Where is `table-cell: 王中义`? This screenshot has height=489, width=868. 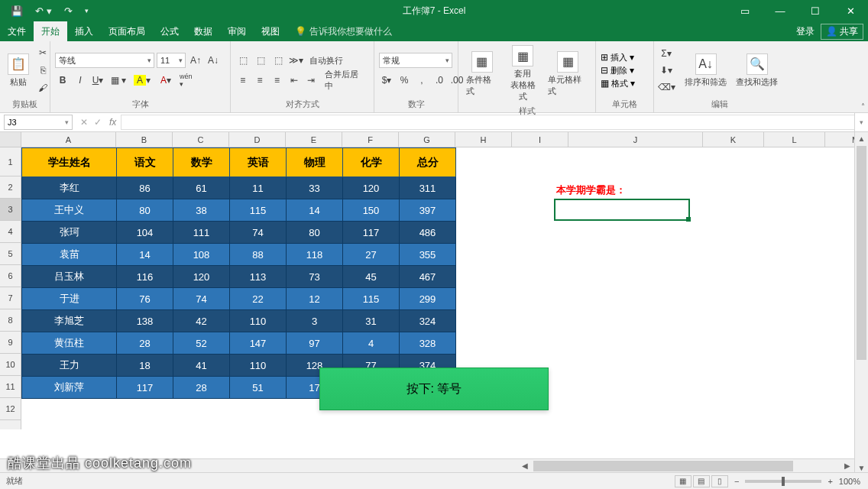 table-cell: 王中义 is located at coordinates (70, 211).